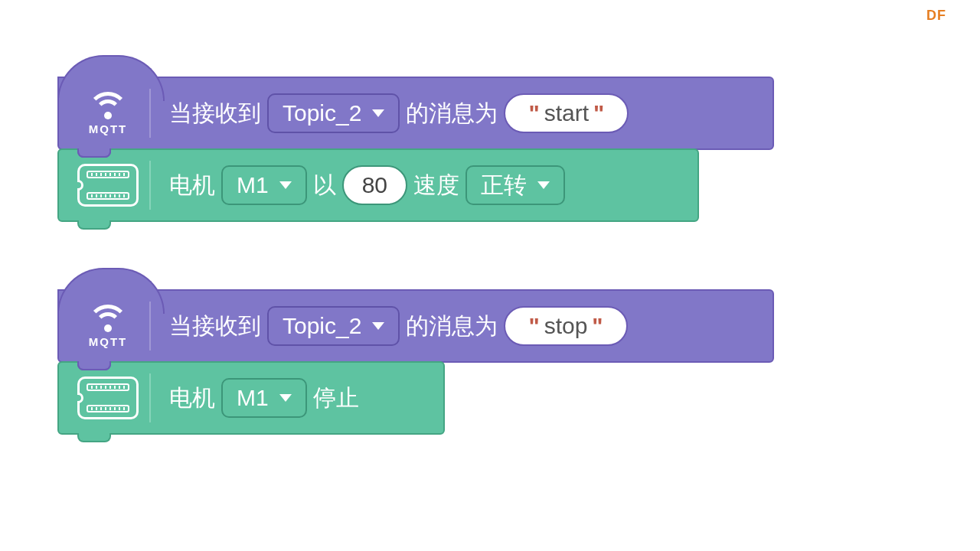 Image resolution: width=980 pixels, height=551 pixels. Describe the element at coordinates (336, 398) in the screenshot. I see `stop-label: 停止` at that location.